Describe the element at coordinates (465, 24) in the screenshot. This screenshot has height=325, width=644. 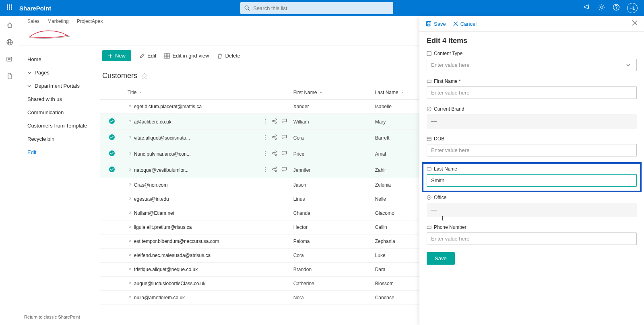
I see `panel-cancel-button: Cancel` at that location.